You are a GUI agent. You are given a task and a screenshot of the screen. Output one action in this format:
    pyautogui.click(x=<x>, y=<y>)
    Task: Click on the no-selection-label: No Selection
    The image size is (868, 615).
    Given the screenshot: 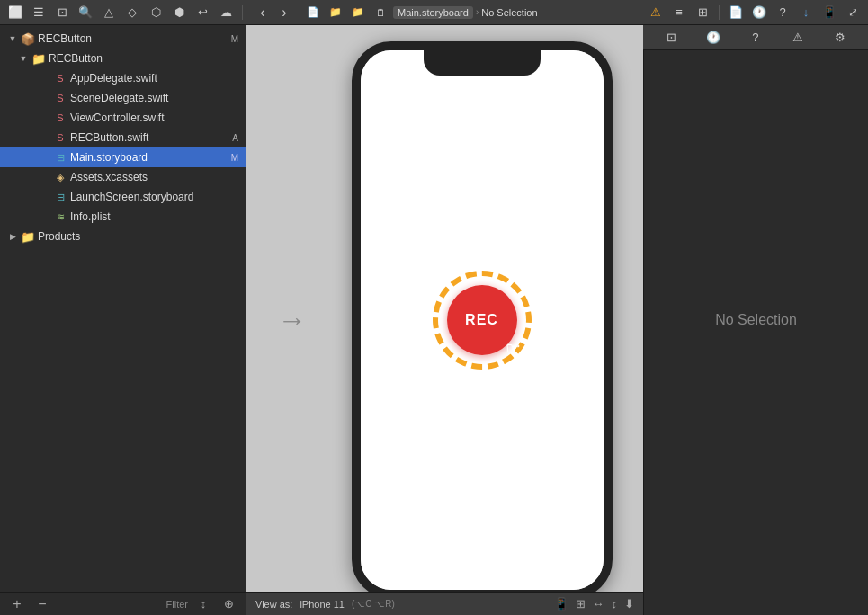 What is the action you would take?
    pyautogui.click(x=756, y=320)
    